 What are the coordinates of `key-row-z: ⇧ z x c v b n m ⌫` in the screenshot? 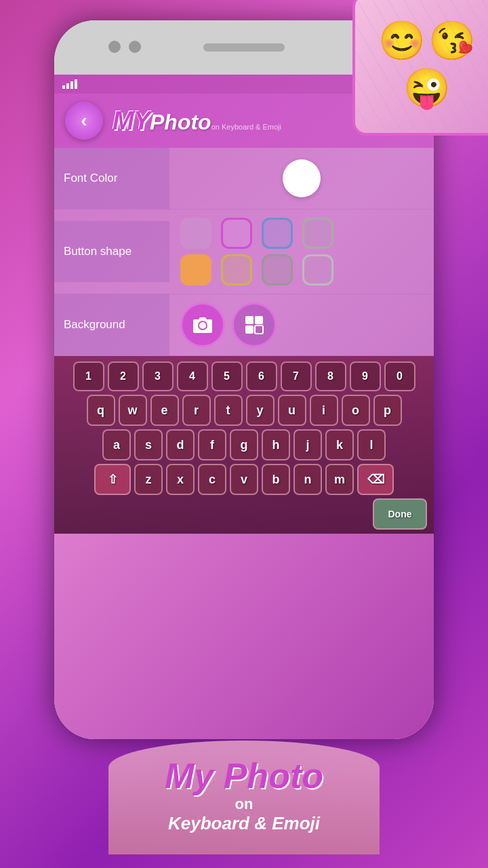 It's located at (244, 479).